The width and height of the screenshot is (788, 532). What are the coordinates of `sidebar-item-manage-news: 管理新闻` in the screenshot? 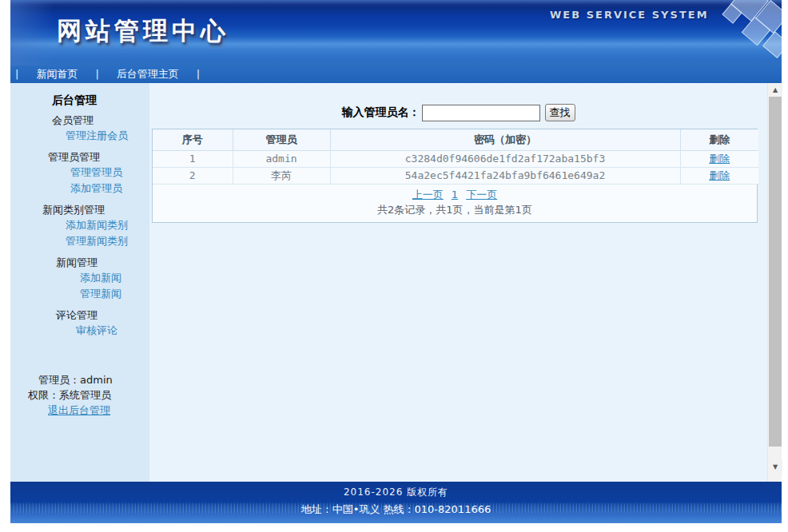 It's located at (80, 294).